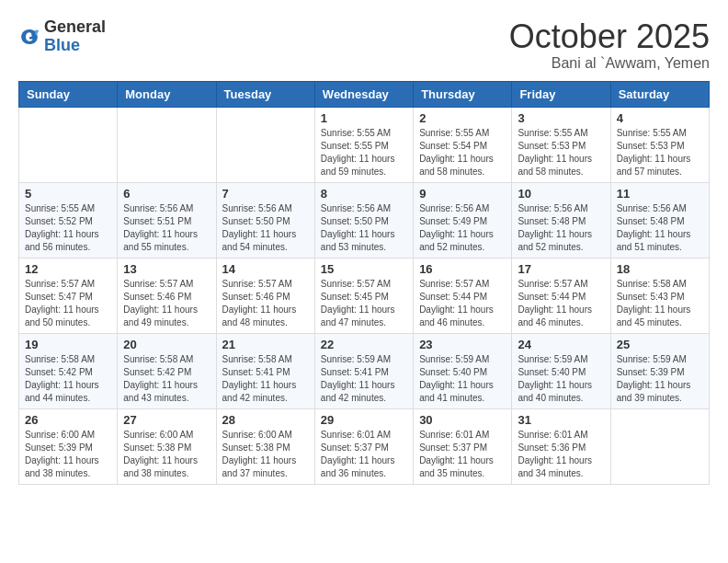 The image size is (728, 563). What do you see at coordinates (561, 446) in the screenshot?
I see `calendar-cell: 31Sunrise: 6:01 AM Sunset: 5:36 PM Dayli…` at bounding box center [561, 446].